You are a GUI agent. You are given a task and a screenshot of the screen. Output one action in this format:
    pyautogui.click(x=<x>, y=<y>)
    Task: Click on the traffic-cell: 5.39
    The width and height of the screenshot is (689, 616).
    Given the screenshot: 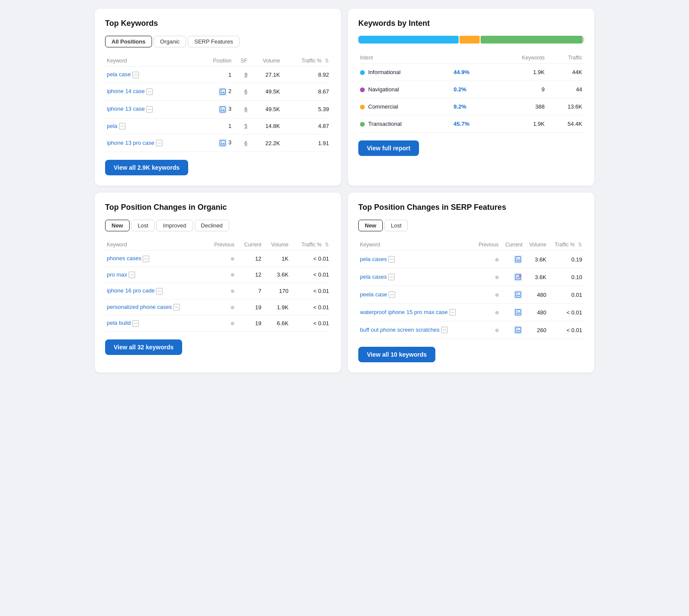 What is the action you would take?
    pyautogui.click(x=306, y=109)
    